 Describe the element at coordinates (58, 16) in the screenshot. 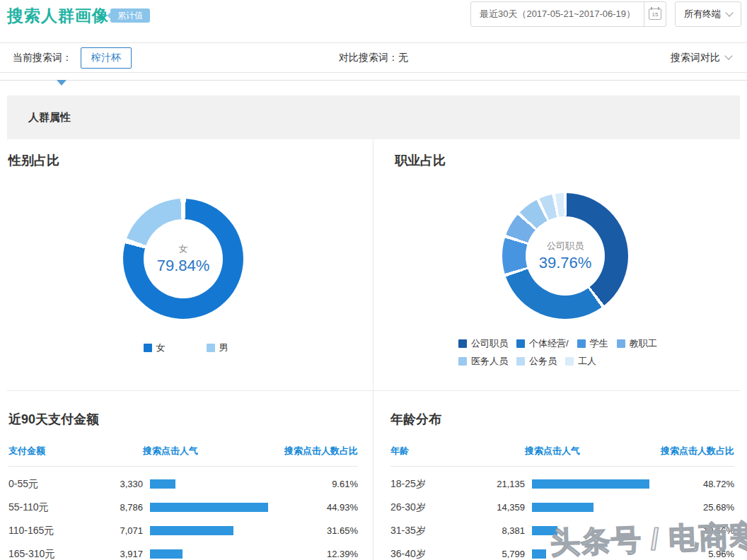

I see `page-title: 搜索人群画像` at that location.